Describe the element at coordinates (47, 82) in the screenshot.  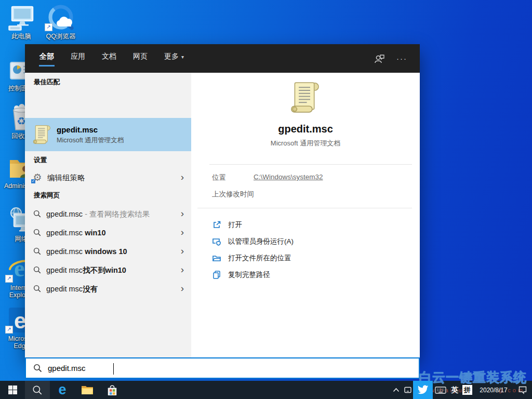
I see `best-match-header: 最佳匹配` at that location.